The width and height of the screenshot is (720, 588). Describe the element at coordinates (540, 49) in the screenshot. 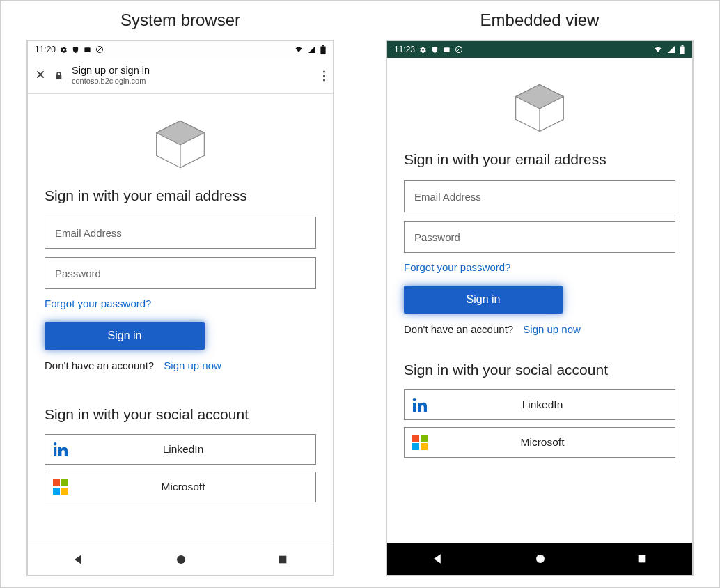

I see `status-bar: 11:23` at that location.